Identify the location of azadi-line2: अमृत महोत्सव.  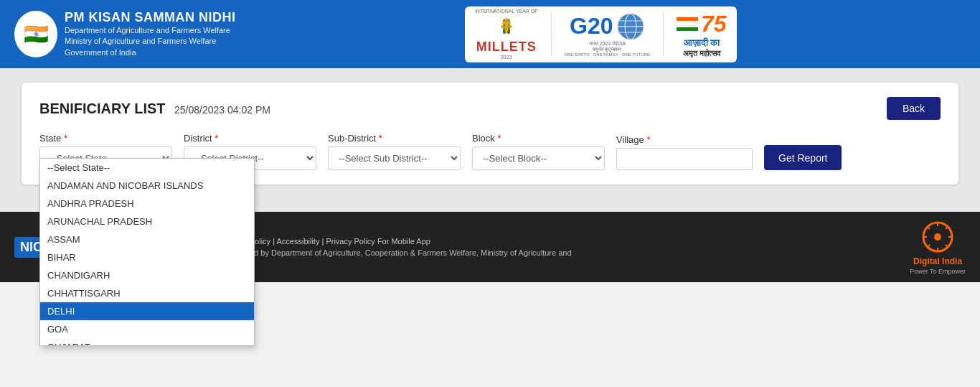
(702, 53).